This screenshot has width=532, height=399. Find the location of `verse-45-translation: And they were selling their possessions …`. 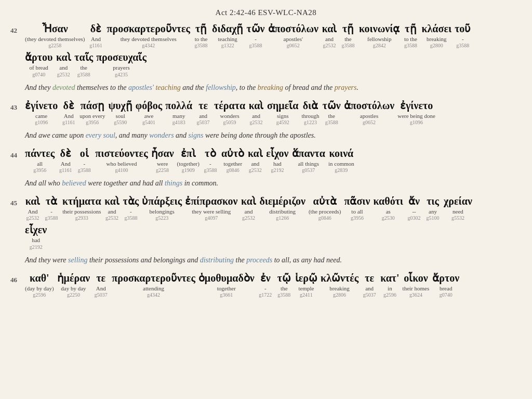

verse-45-translation: And they were selling their possessions … is located at coordinates (273, 260).